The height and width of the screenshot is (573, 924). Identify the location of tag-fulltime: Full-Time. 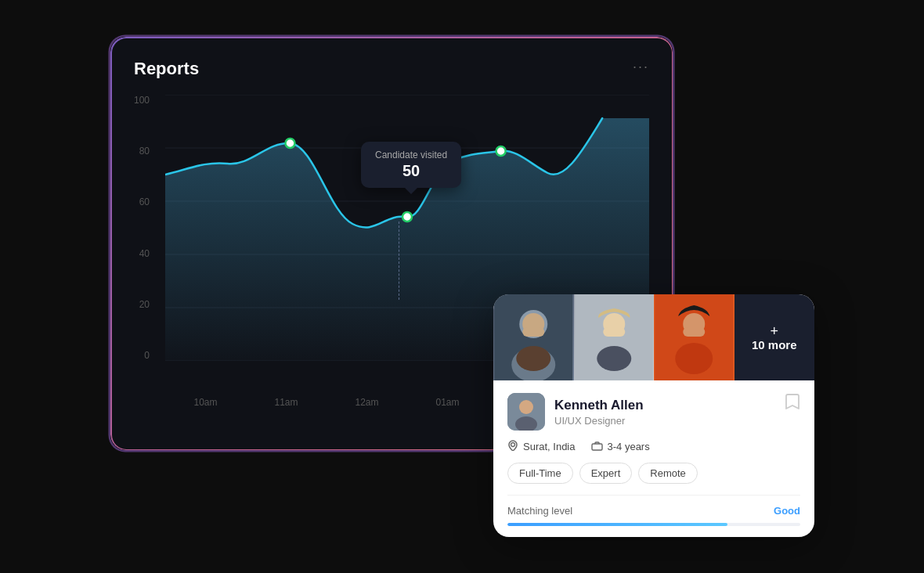
(540, 473).